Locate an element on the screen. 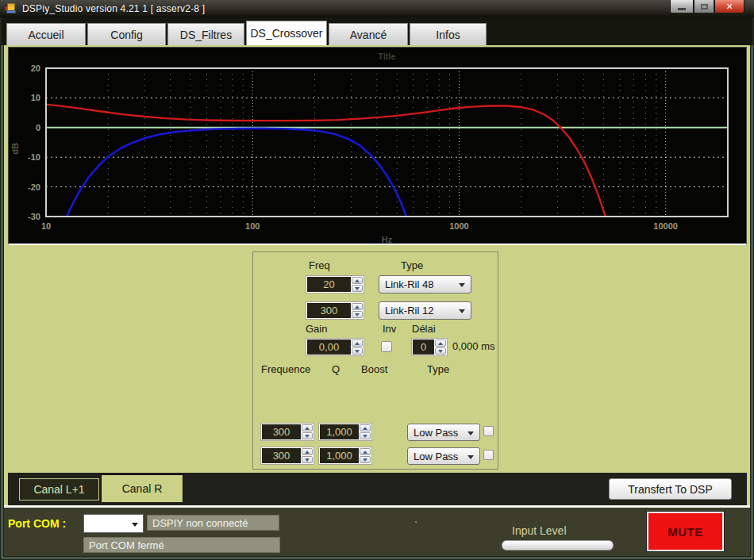  eq2-freq-spinner: 300 is located at coordinates (287, 455).